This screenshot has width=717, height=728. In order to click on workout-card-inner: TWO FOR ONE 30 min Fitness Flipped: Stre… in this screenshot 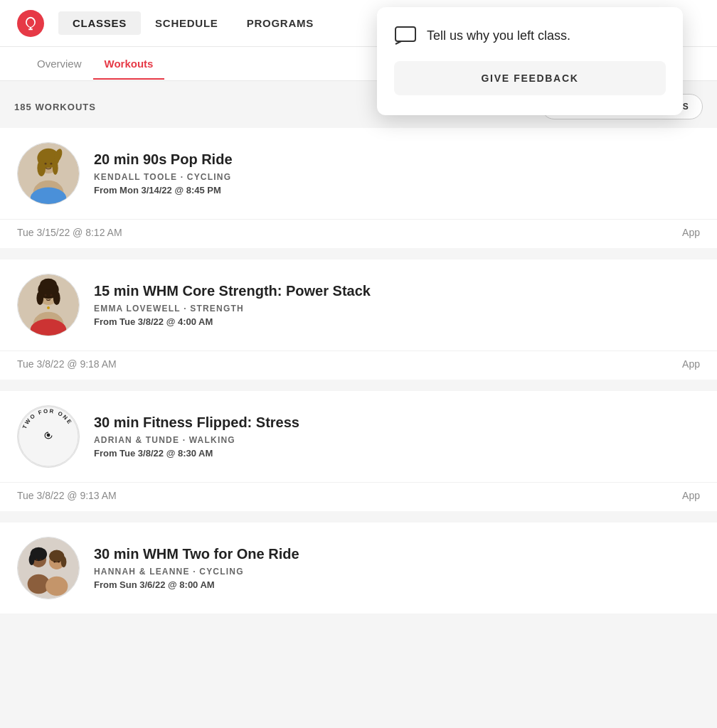, I will do `click(358, 437)`.